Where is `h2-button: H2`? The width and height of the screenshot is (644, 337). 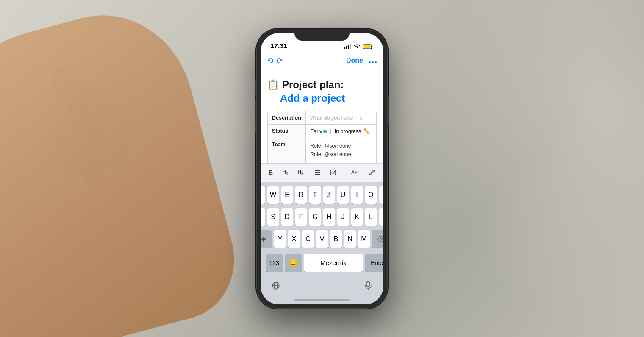 h2-button: H2 is located at coordinates (300, 173).